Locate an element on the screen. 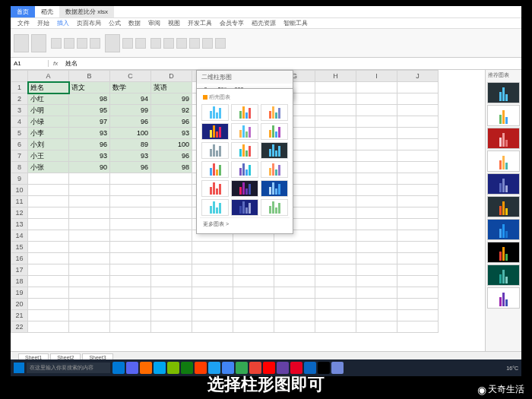 This screenshot has width=532, height=399. column-header: J is located at coordinates (418, 76).